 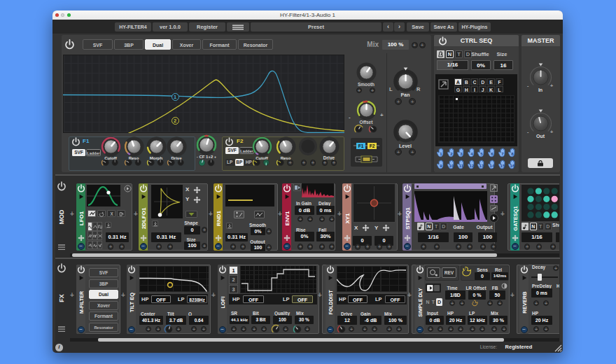 What do you see at coordinates (112, 214) in the screenshot?
I see `svg-text: X` at bounding box center [112, 214].